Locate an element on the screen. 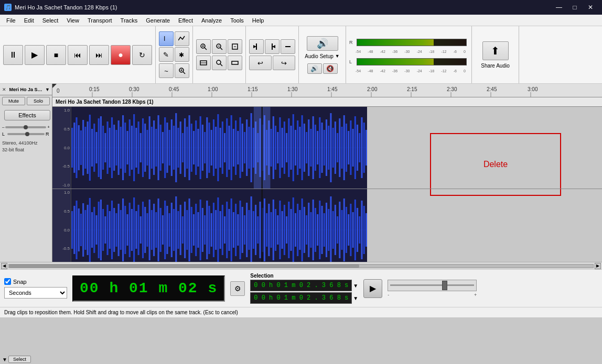 This screenshot has height=364, width=602. menu-edit: Edit is located at coordinates (29, 20).